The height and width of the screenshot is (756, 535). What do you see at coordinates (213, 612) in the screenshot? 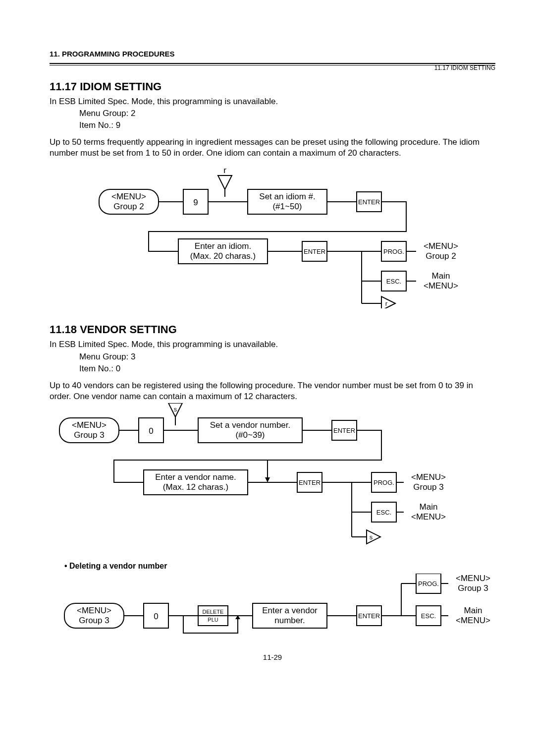
I see `svg-text: DELETE` at bounding box center [213, 612].